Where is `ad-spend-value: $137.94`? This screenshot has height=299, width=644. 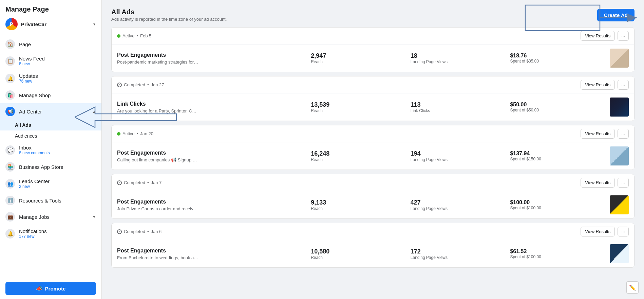
ad-spend-value: $137.94 is located at coordinates (557, 154).